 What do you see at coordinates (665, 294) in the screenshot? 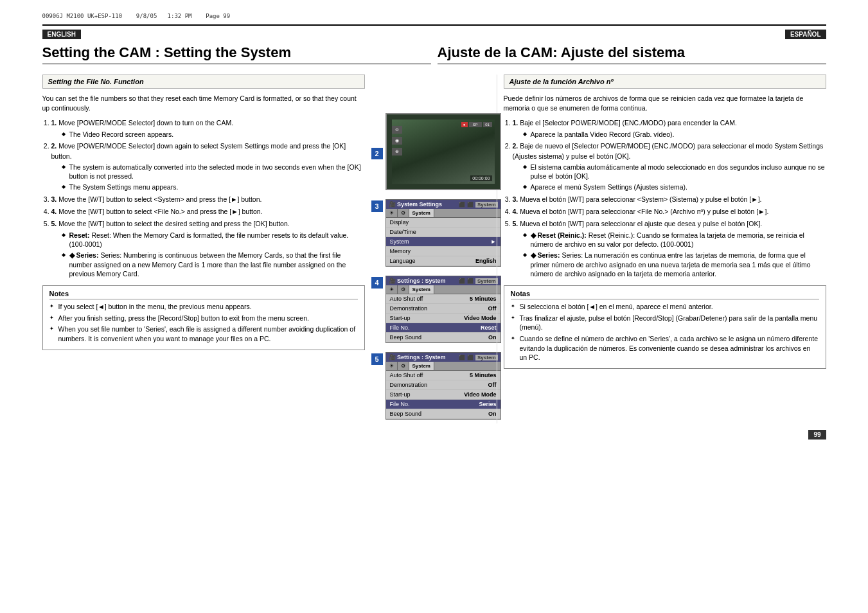
I see `notas-title: Notas` at bounding box center [665, 294].